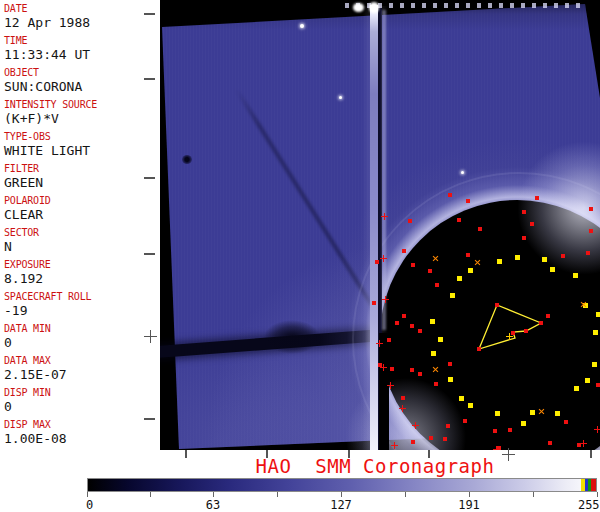 The width and height of the screenshot is (600, 512). I want to click on sun-center-mark-left-bar, so click(150, 336).